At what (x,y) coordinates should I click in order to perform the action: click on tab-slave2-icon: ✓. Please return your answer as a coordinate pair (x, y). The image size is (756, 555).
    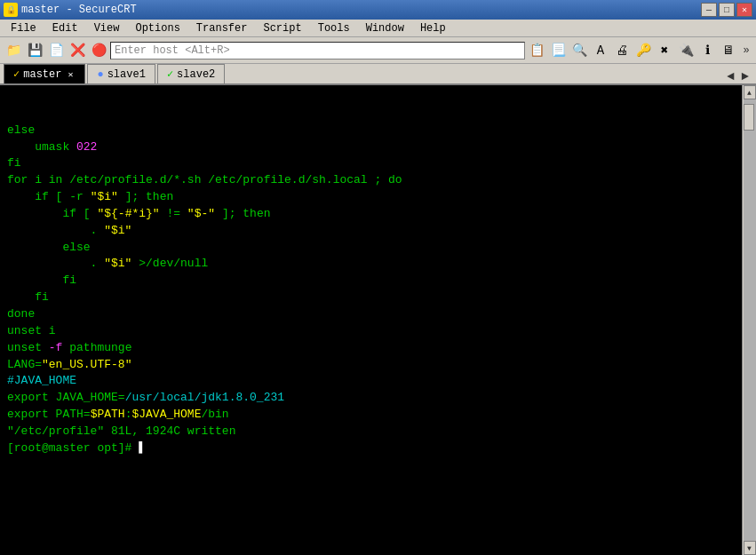
    Looking at the image, I should click on (171, 75).